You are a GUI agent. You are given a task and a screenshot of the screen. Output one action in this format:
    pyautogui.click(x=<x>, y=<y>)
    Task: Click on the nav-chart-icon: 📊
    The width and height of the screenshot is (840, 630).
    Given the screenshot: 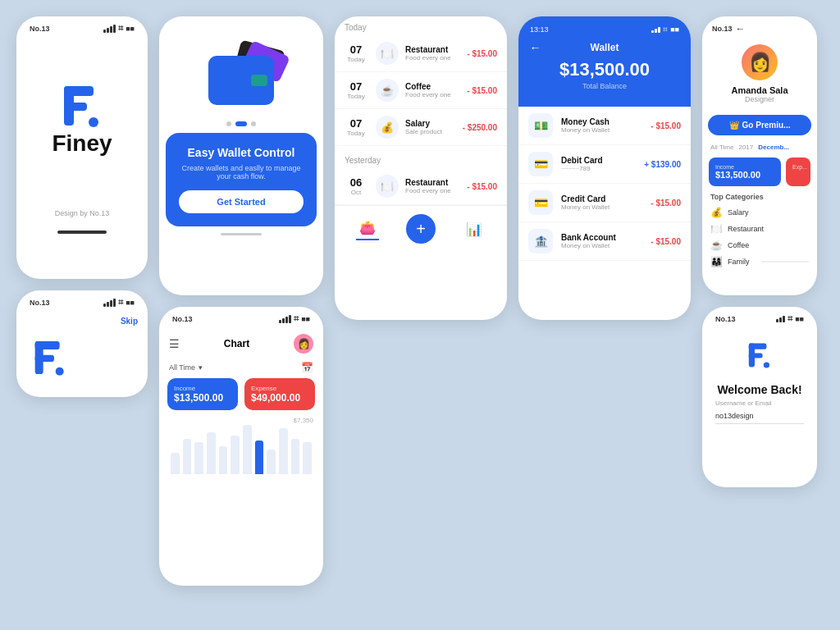 What is the action you would take?
    pyautogui.click(x=474, y=229)
    